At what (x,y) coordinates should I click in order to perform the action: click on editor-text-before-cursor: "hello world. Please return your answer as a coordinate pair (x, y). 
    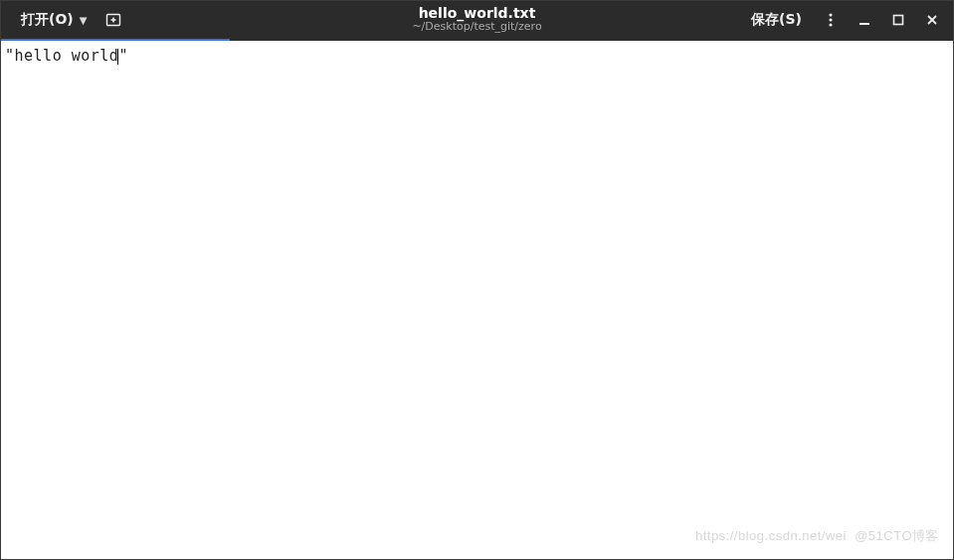
    Looking at the image, I should click on (62, 56).